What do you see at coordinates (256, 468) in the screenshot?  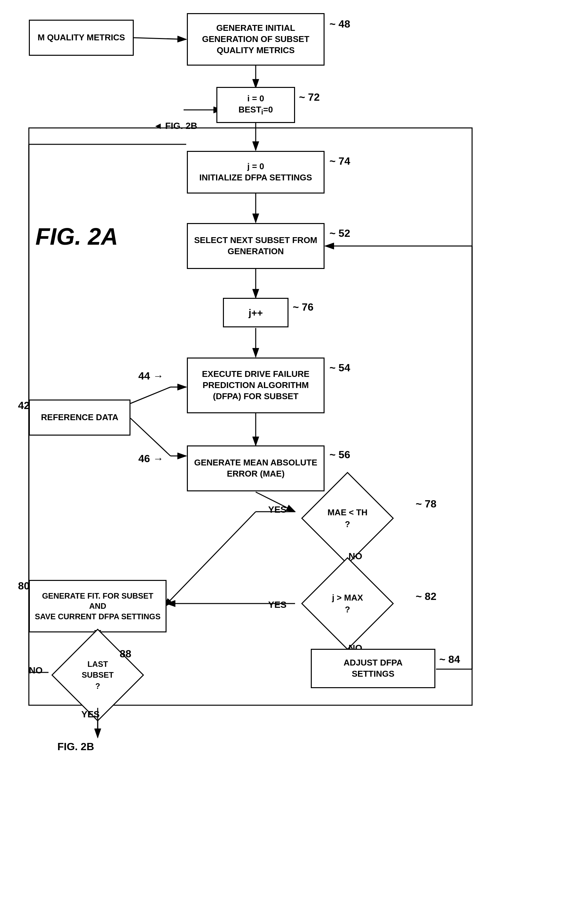 I see `box-generate-mae: GENERATE MEAN ABSOLUTEERROR (MAE)` at bounding box center [256, 468].